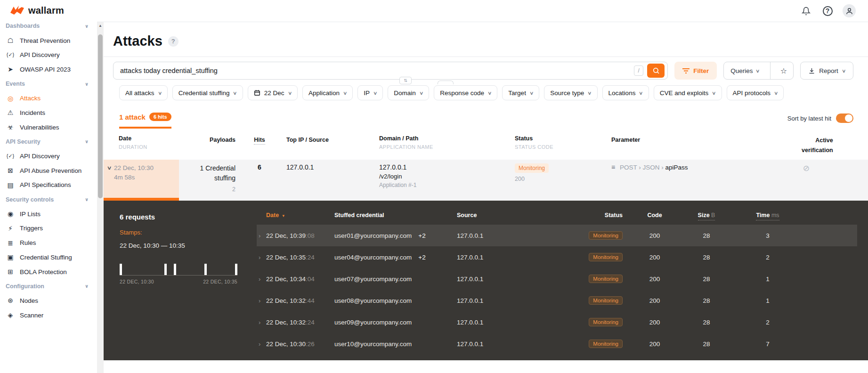  I want to click on stamps-label: Stamps:, so click(183, 233).